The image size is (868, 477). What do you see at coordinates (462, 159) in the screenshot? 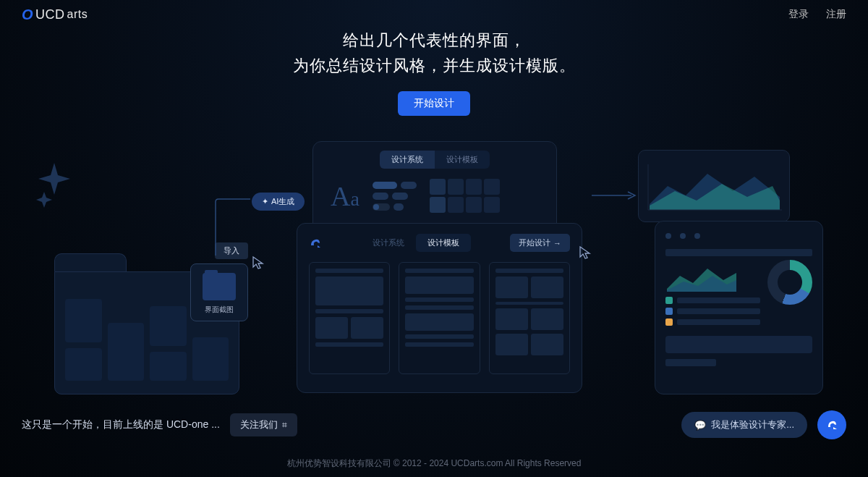
I see `tab-design-template: 设计模板` at bounding box center [462, 159].